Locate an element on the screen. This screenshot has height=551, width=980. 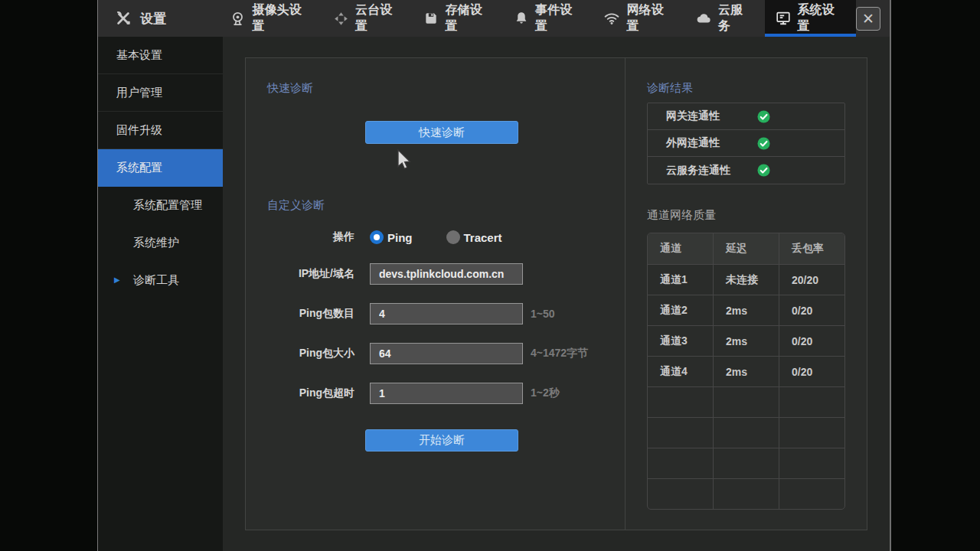
start-diagnose-button: 开始诊断 is located at coordinates (442, 441).